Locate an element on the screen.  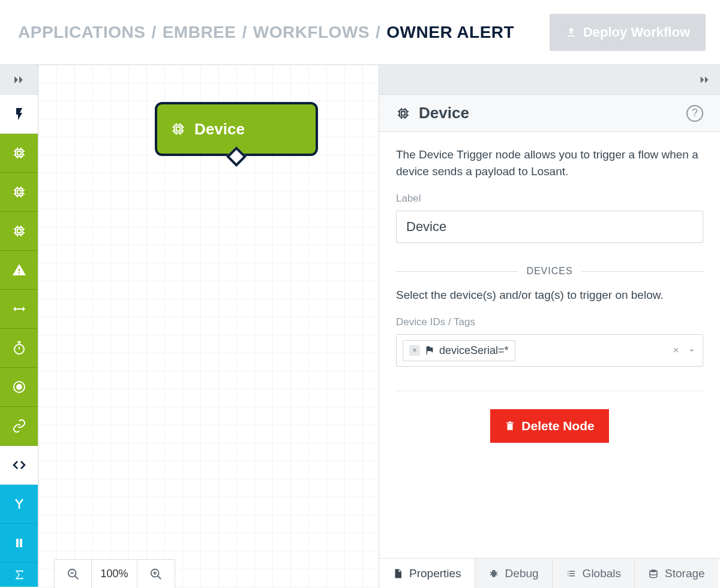
toolbar-sum-button is located at coordinates (19, 575).